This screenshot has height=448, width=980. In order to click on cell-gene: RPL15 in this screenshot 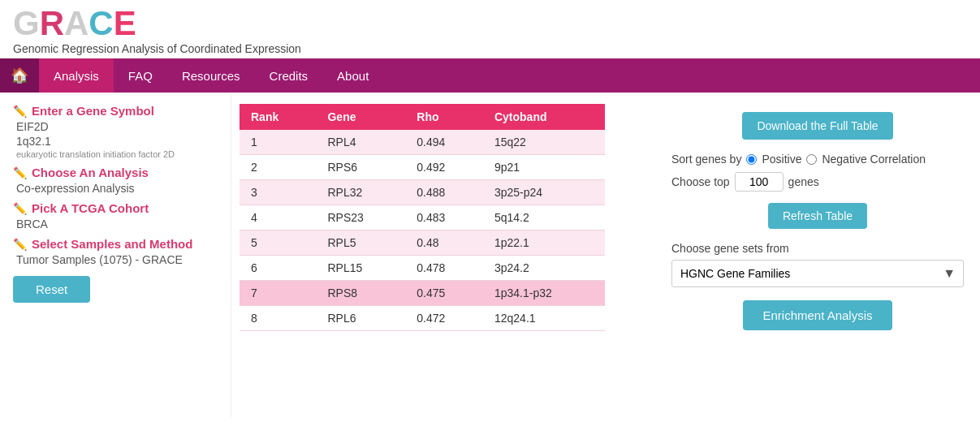, I will do `click(360, 268)`.